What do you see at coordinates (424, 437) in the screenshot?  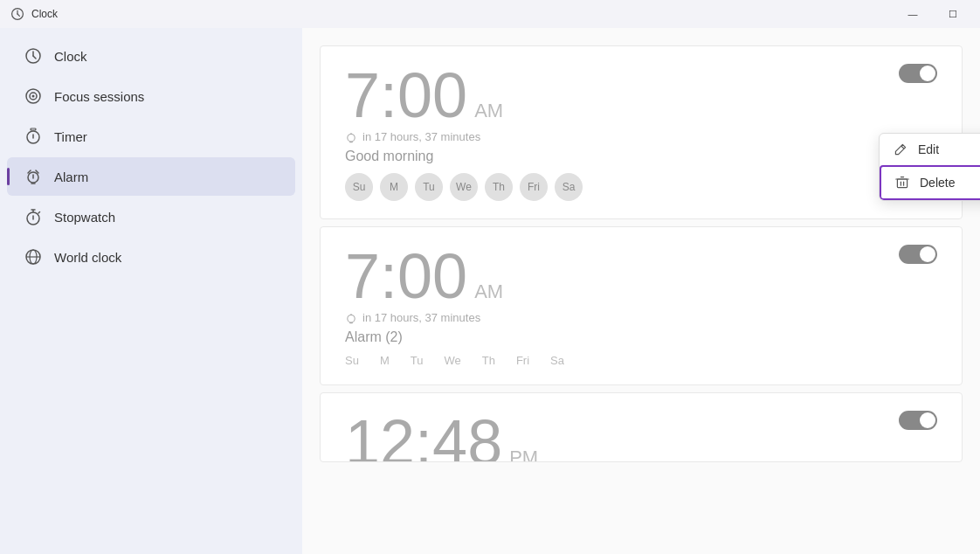 I see `alarm-3-time-value: 12:48` at bounding box center [424, 437].